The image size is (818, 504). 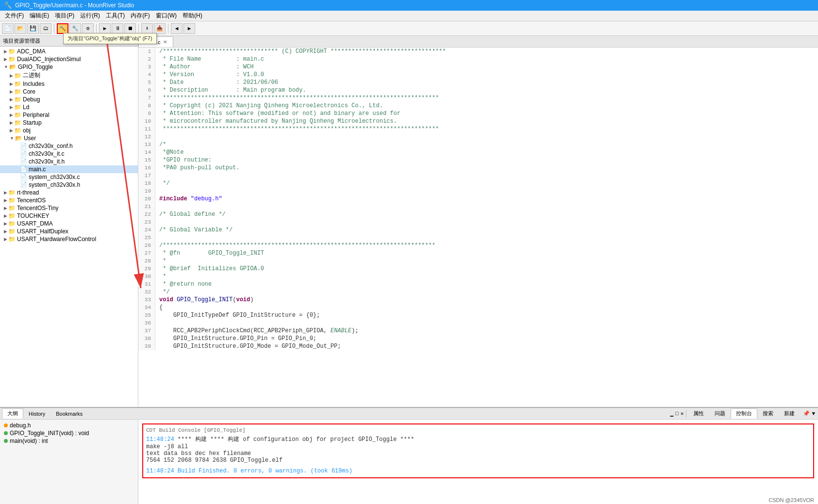 What do you see at coordinates (69, 425) in the screenshot?
I see `outline-item-debug: debug.h` at bounding box center [69, 425].